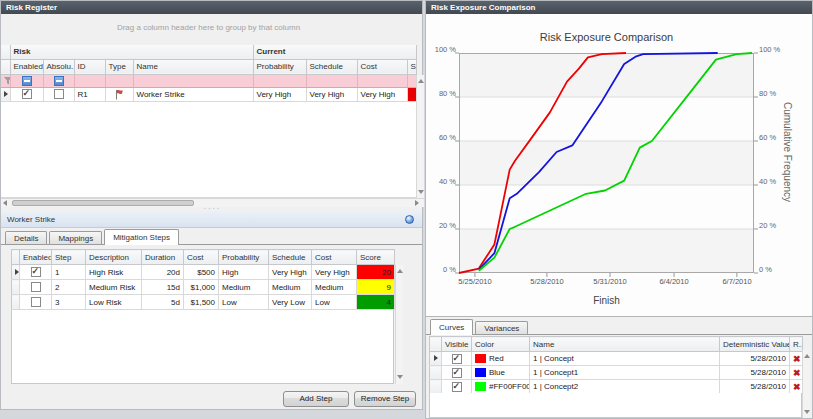 This screenshot has width=813, height=419. What do you see at coordinates (132, 52) in the screenshot?
I see `group-header-risk: Risk` at bounding box center [132, 52].